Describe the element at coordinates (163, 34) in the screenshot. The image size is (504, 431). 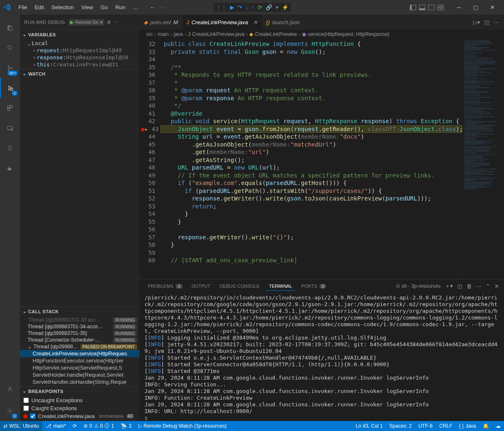
I see `breadcrumb-item: main` at that location.